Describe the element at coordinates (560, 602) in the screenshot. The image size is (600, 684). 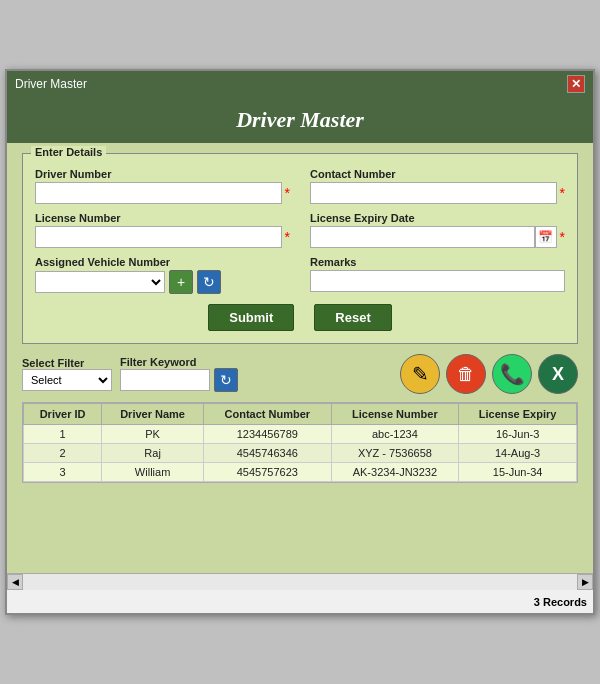
I see `records-count: 3 Records` at that location.